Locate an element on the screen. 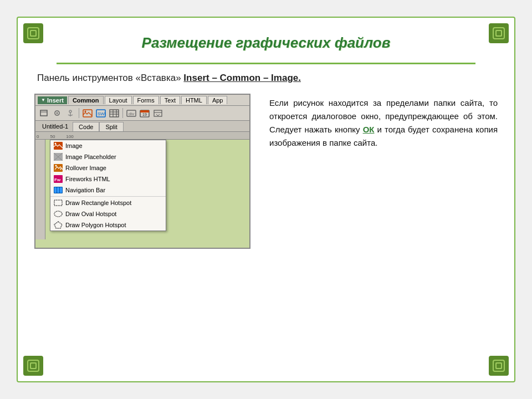 The width and height of the screenshot is (532, 399). rollover-icon is located at coordinates (58, 168).